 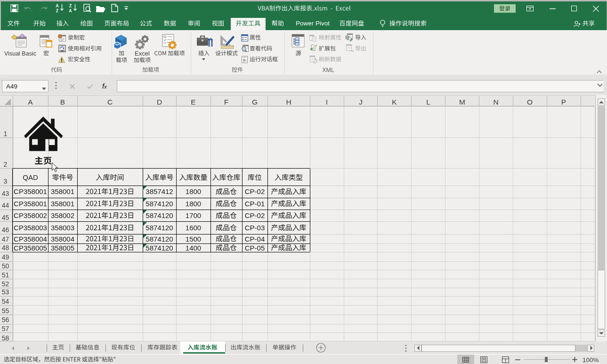 I want to click on svg-text: 44, so click(x=6, y=205).